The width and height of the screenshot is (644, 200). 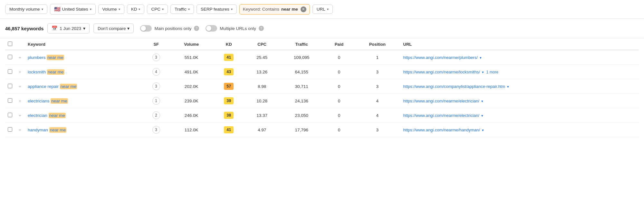 I want to click on compare-button: Don't compare ▾, so click(x=113, y=28).